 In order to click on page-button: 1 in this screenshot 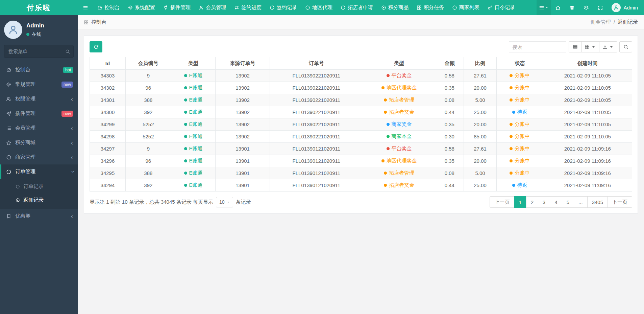, I will do `click(520, 202)`.